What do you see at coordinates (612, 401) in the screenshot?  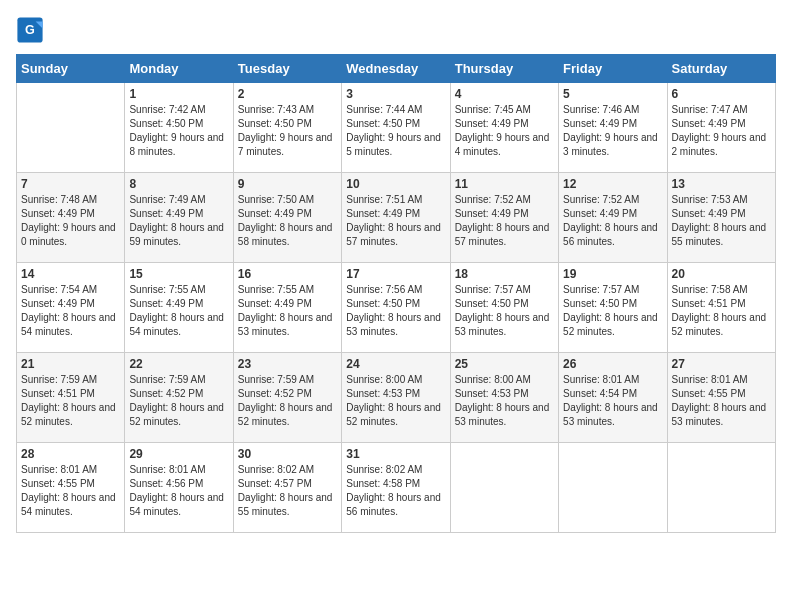 I see `cell-info: Sunrise: 8:01 AM Sunset: 4:54 PM Dayligh…` at bounding box center [612, 401].